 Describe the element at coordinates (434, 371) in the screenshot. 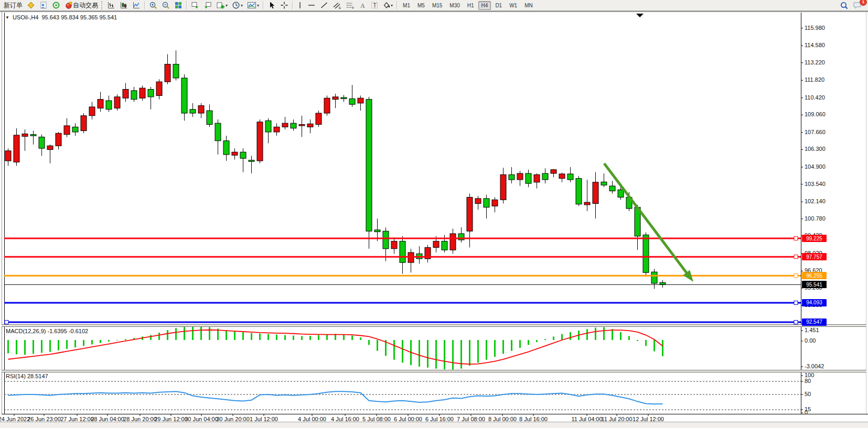

I see `panel-splitter-rsi` at that location.